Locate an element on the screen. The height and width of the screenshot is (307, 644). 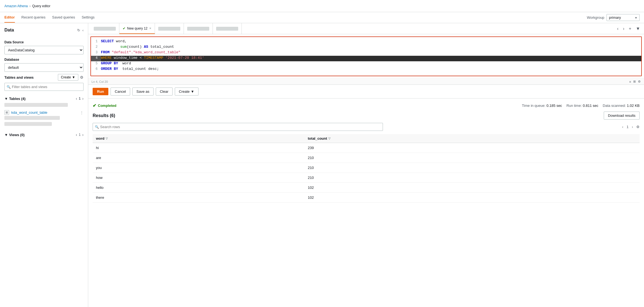
line-content-4: WHERE window_time < TIMESTAMP '2021-07-2… is located at coordinates (371, 59).